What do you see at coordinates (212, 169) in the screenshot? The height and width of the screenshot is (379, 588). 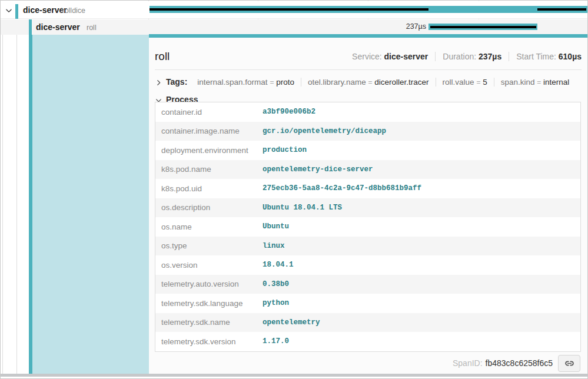 I see `process-key: k8s.pod.name` at bounding box center [212, 169].